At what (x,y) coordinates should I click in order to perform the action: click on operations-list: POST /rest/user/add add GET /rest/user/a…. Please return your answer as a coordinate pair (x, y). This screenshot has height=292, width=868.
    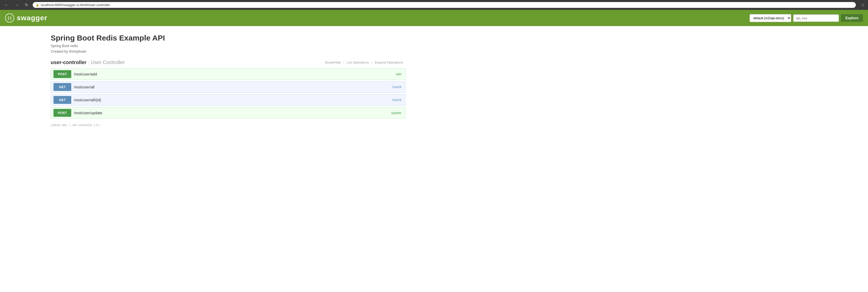
    Looking at the image, I should click on (228, 94).